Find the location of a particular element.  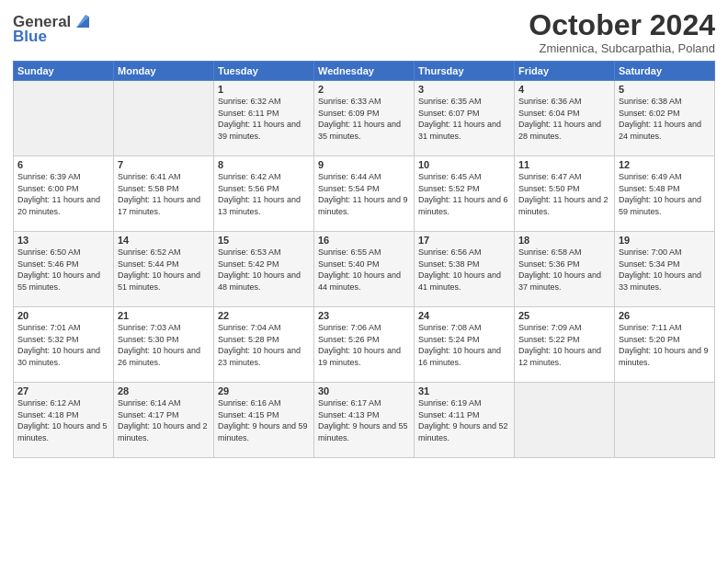

day-number: 15 is located at coordinates (264, 240).